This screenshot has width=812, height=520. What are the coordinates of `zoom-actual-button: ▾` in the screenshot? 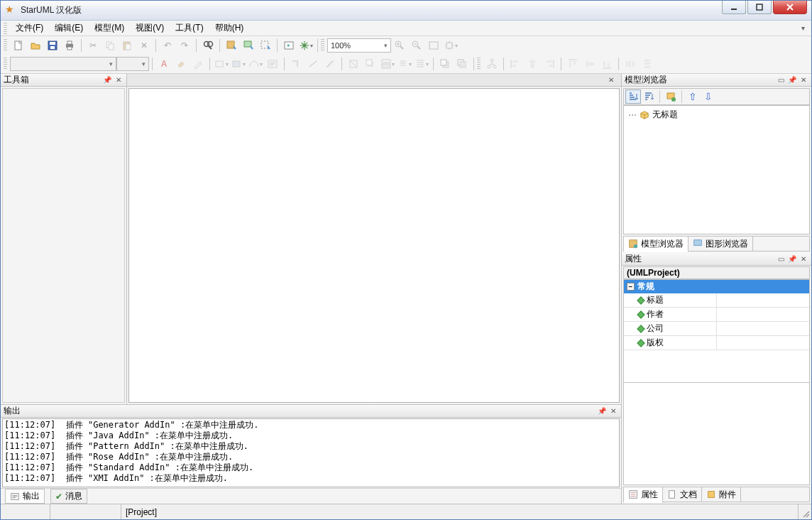 It's located at (451, 45).